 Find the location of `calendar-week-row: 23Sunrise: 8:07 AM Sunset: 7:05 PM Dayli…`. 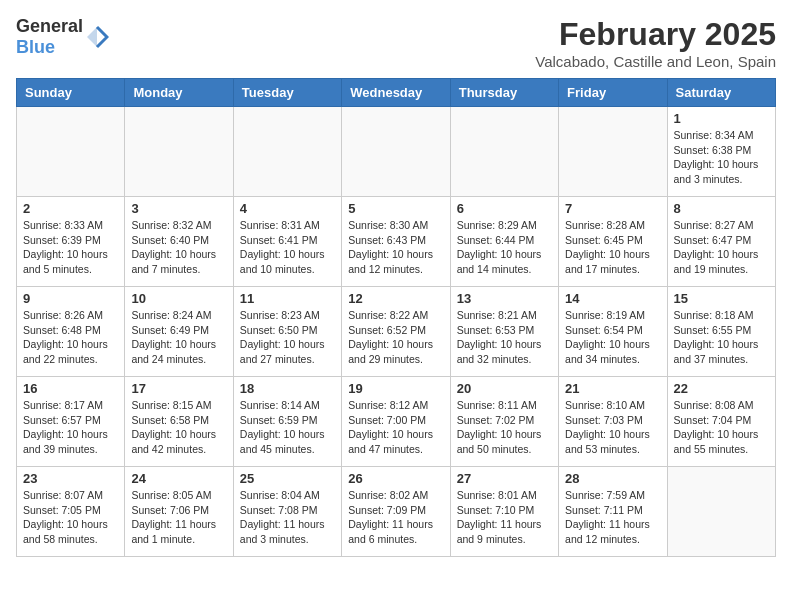

calendar-week-row: 23Sunrise: 8:07 AM Sunset: 7:05 PM Dayli… is located at coordinates (396, 512).